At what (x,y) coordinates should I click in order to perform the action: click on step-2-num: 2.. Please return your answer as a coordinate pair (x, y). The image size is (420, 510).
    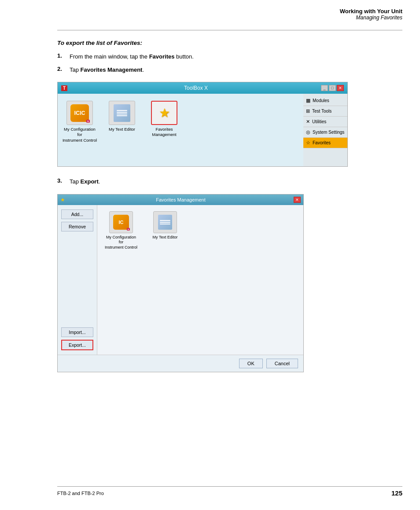
    Looking at the image, I should click on (63, 69).